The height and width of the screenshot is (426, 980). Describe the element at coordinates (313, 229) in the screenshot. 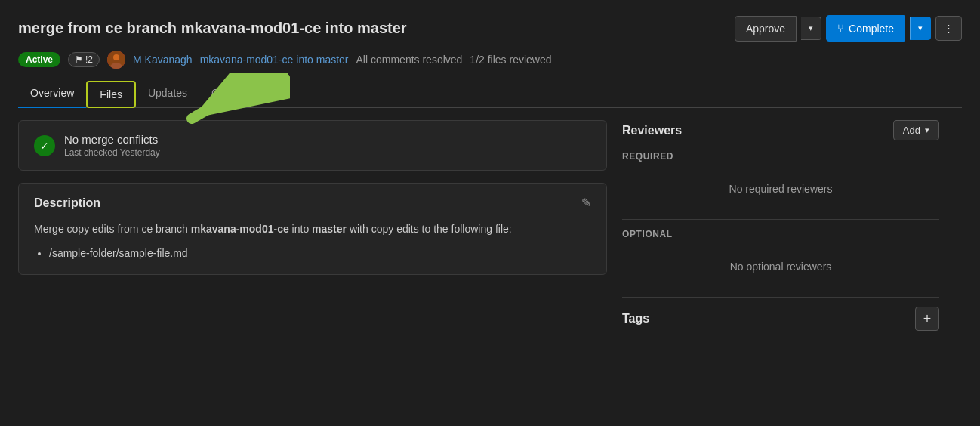

I see `description-text: Merge copy edits from ce branch mkavana-…` at that location.